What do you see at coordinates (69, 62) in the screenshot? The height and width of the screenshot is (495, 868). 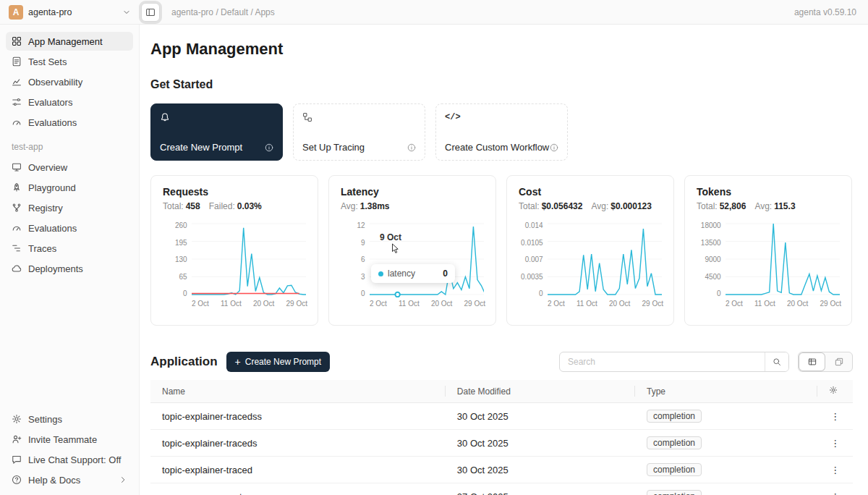 I see `sidebar-item-test-sets: Test Sets` at bounding box center [69, 62].